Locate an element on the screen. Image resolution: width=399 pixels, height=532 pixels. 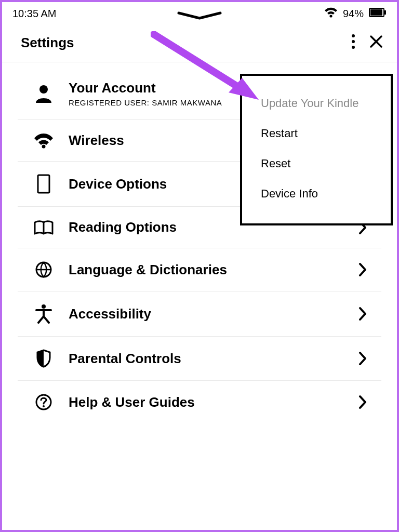
tablet-icon is located at coordinates (44, 184).